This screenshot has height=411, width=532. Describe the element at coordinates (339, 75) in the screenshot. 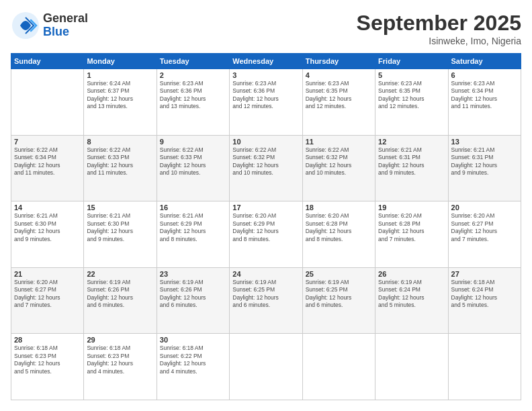

I see `day-number: 4` at that location.